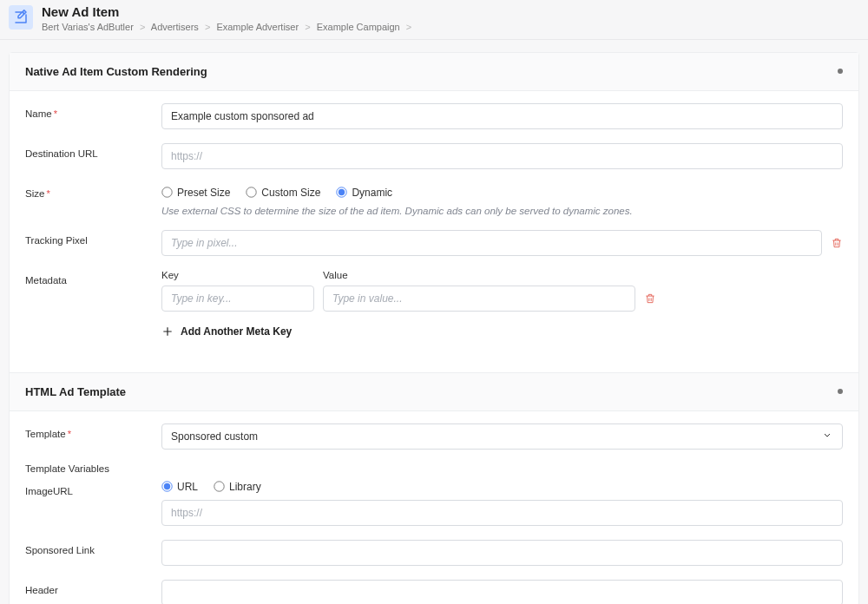 The height and width of the screenshot is (604, 868). I want to click on header-input, so click(502, 592).